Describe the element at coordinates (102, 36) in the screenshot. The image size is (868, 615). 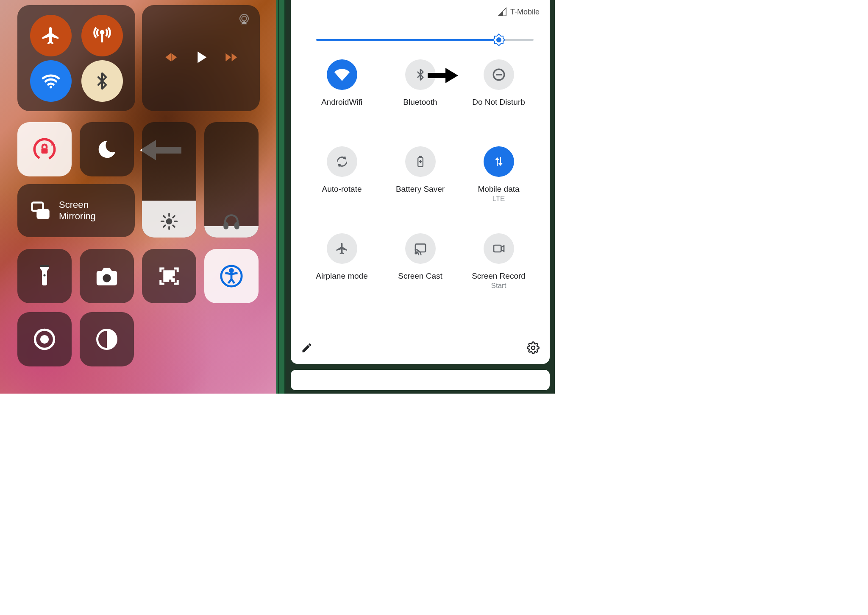
I see `cellular-antenna-icon` at that location.